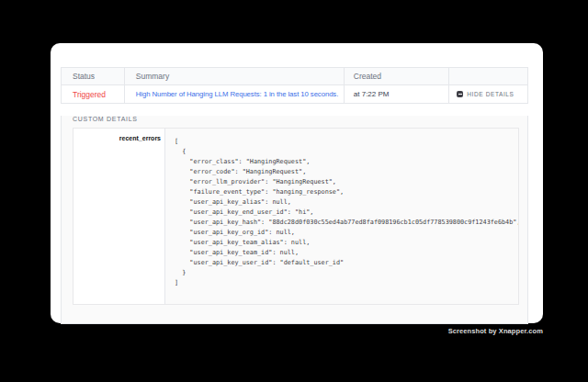 This screenshot has width=588, height=382. Describe the element at coordinates (300, 119) in the screenshot. I see `custom-details-heading: CUSTOM DETAILS` at that location.